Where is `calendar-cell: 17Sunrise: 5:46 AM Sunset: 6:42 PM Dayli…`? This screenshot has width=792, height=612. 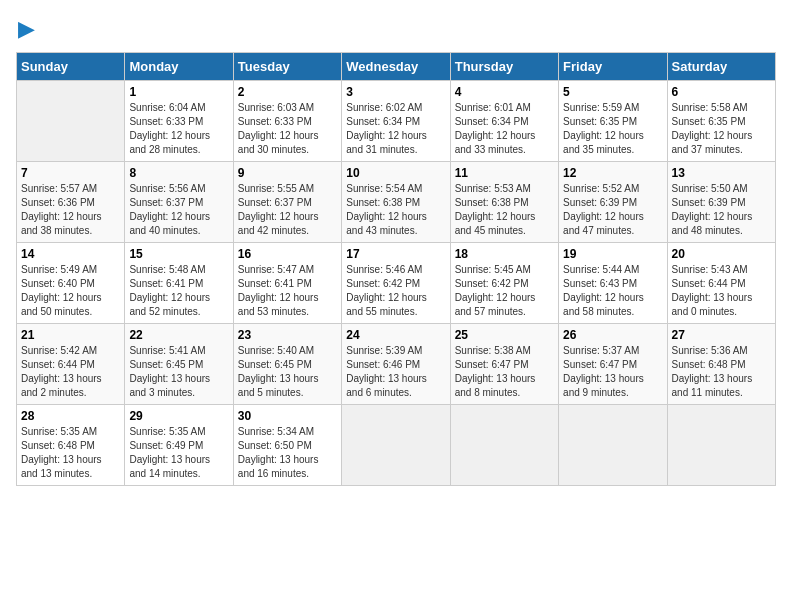
calendar-cell: 17Sunrise: 5:46 AM Sunset: 6:42 PM Dayli… is located at coordinates (396, 284).